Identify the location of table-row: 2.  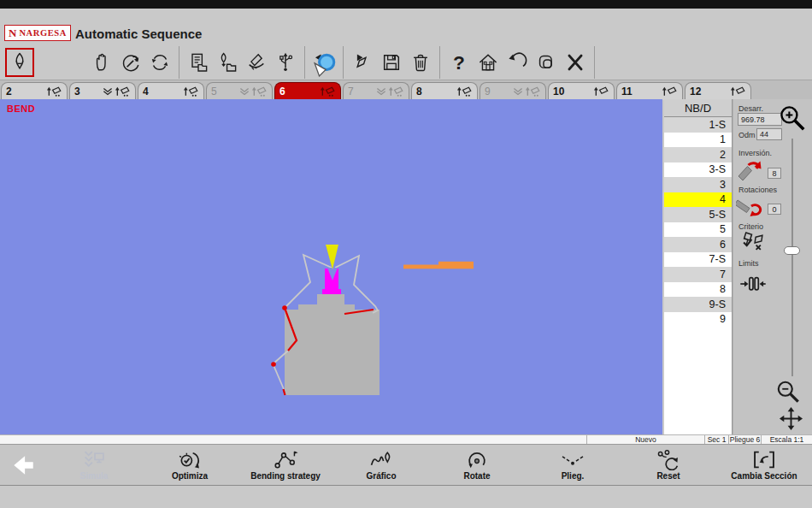
(697, 155).